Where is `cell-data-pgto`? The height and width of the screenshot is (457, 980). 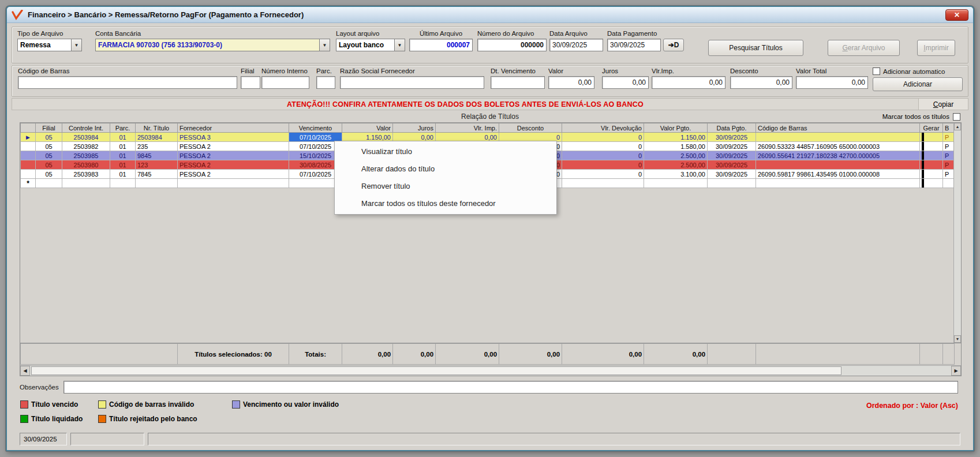
cell-data-pgto is located at coordinates (732, 183).